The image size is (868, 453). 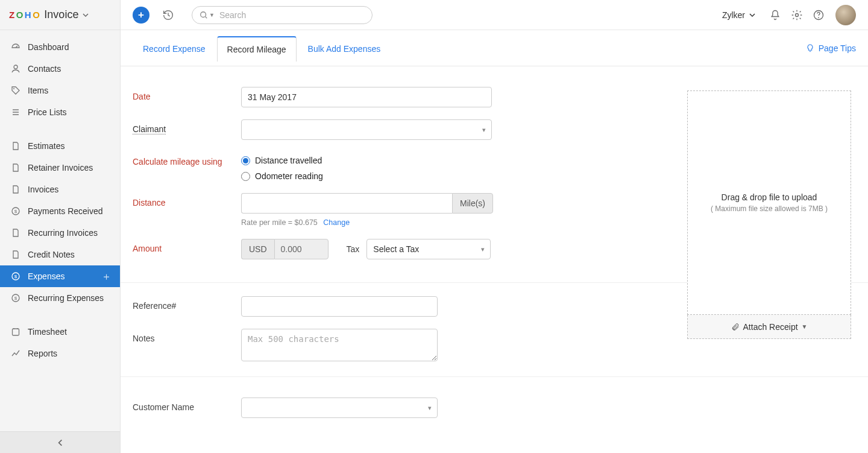 I want to click on bell-icon, so click(x=775, y=15).